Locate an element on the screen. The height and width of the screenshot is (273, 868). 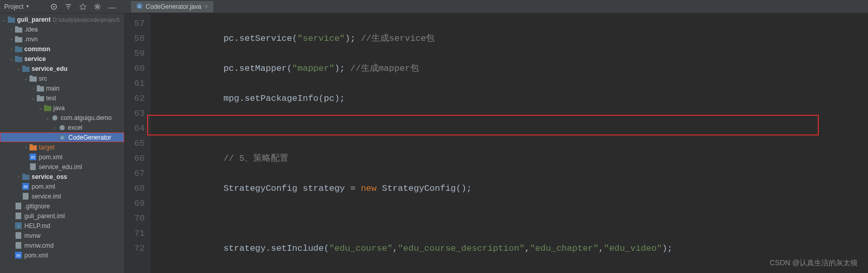
md-icon: ↓ is located at coordinates (19, 225).